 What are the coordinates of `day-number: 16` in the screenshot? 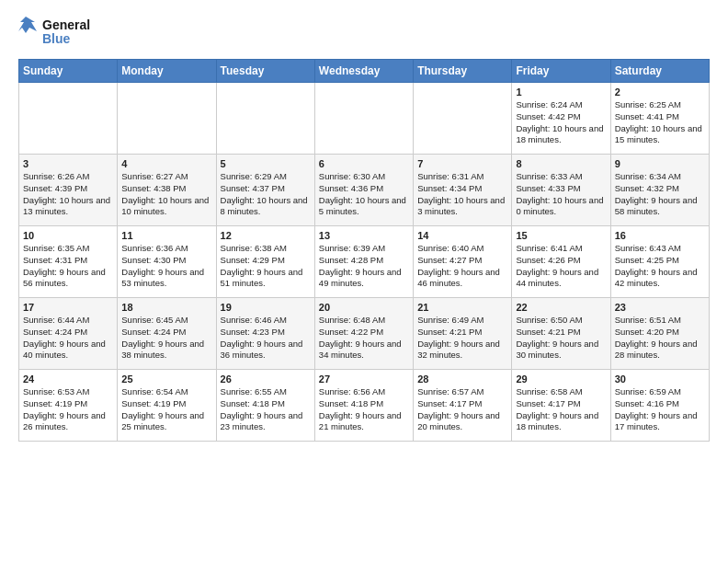 It's located at (660, 236).